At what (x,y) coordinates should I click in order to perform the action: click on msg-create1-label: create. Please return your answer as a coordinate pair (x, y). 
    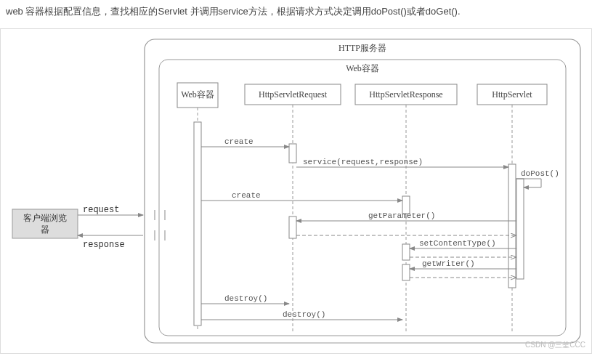
    Looking at the image, I should click on (239, 142).